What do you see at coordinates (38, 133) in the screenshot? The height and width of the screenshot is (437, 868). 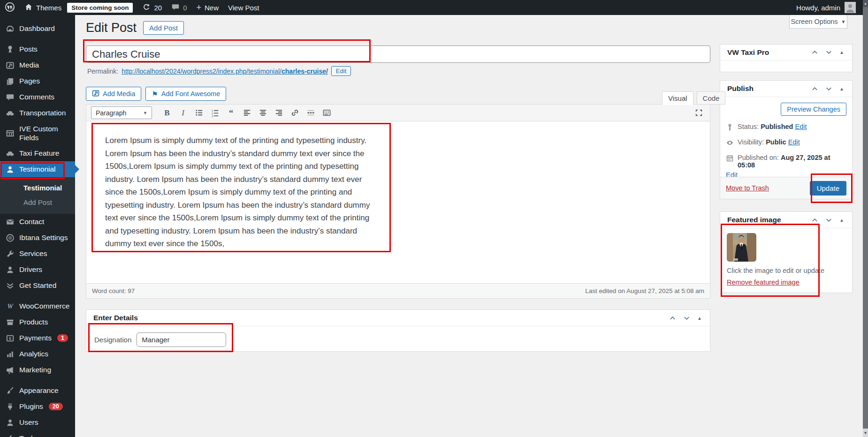 I see `sidebar-item-ive-custom-fields: IVE Custom Fields` at bounding box center [38, 133].